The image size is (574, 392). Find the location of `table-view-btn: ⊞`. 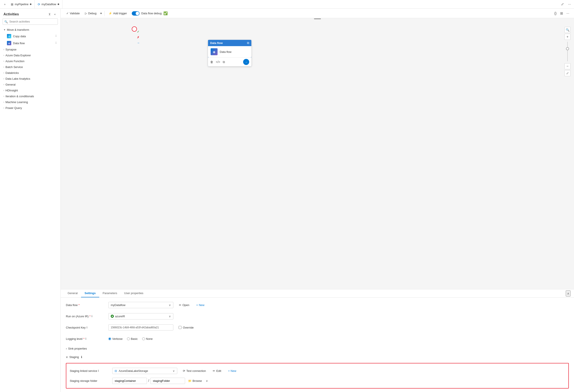

table-view-btn: ⊞ is located at coordinates (562, 13).